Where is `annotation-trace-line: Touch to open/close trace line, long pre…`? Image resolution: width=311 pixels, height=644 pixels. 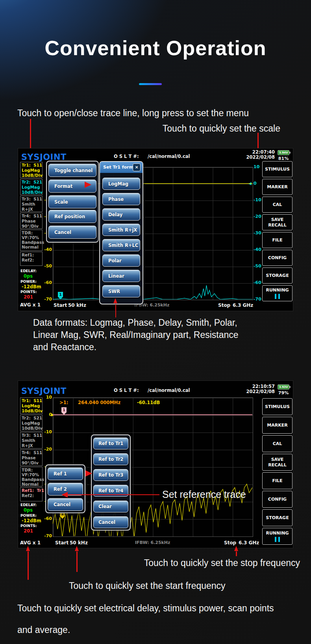
annotation-trace-line: Touch to open/close trace line, long pre… is located at coordinates (133, 113).